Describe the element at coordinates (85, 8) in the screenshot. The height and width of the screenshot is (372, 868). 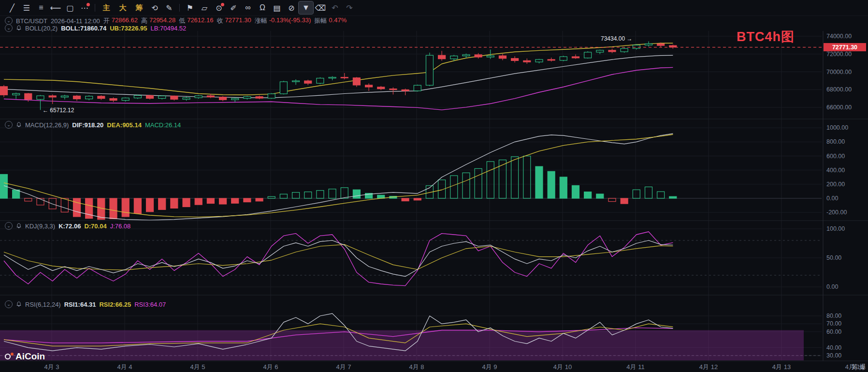
I see `more-draw-tools-icon: ⋯` at that location.